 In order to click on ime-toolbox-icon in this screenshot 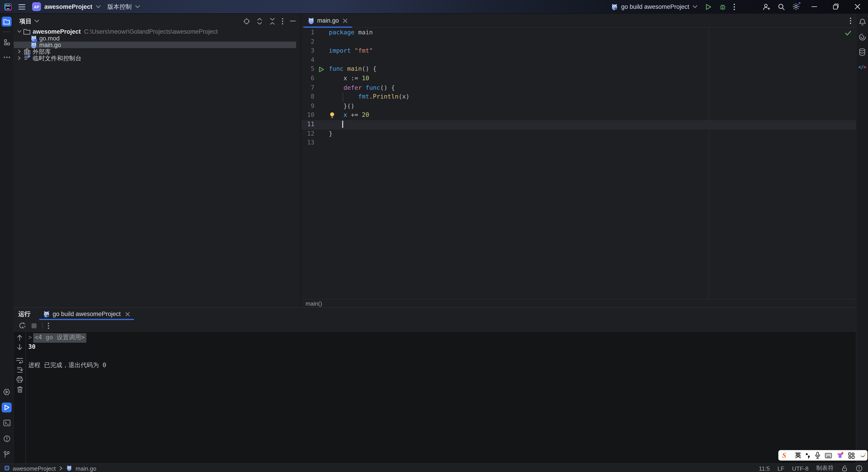, I will do `click(851, 455)`.